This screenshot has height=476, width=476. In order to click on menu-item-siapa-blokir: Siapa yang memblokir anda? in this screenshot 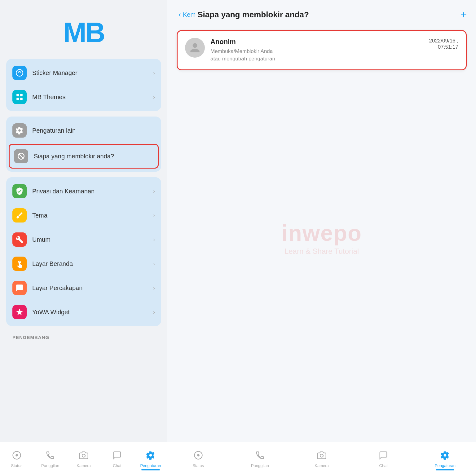, I will do `click(84, 156)`.